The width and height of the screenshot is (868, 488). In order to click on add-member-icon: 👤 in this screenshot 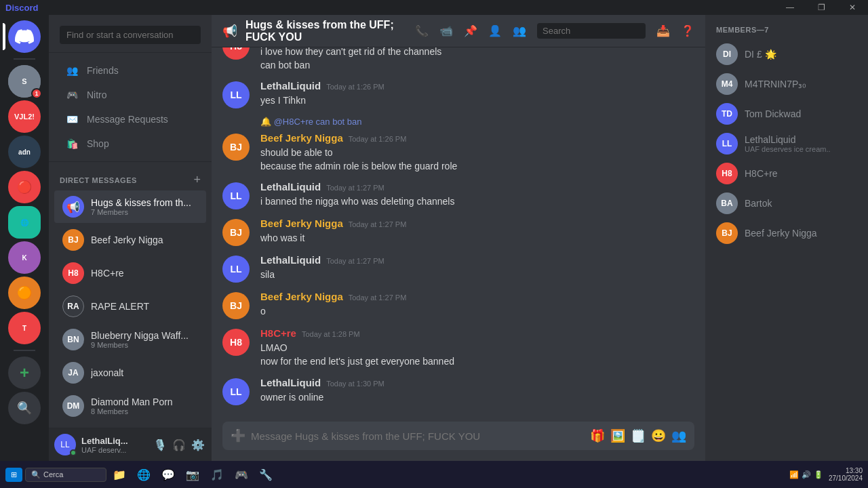, I will do `click(495, 31)`.